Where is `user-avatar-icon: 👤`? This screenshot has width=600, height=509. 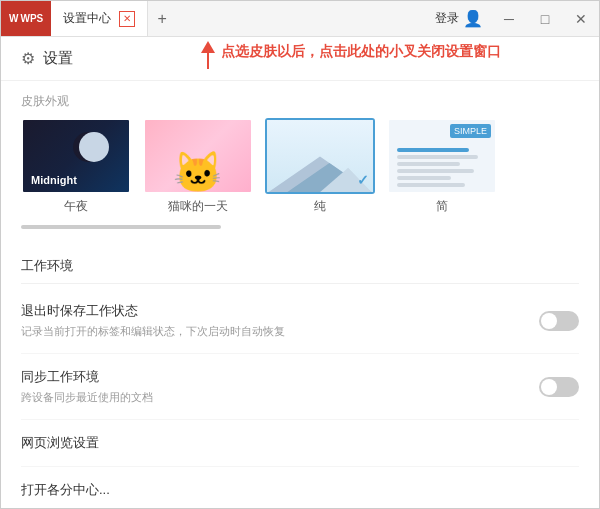 user-avatar-icon: 👤 is located at coordinates (473, 18).